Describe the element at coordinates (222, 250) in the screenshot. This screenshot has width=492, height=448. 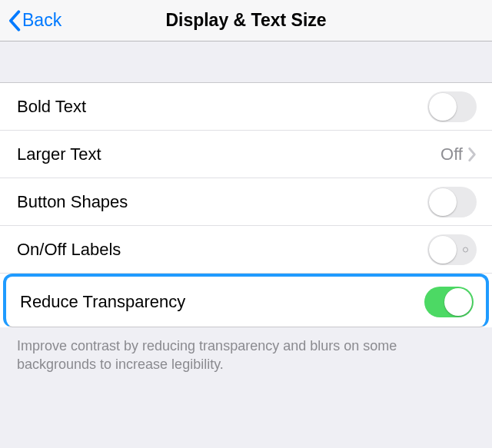
I see `row-label: On/Off Labels` at that location.